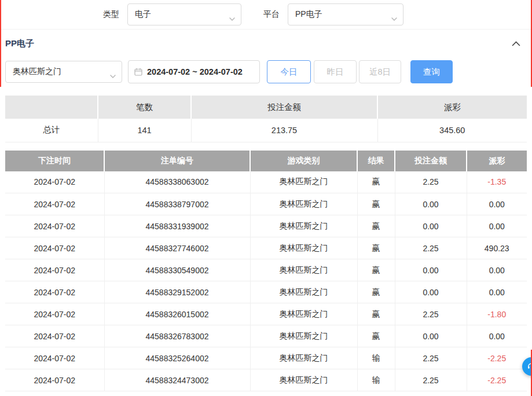 Image resolution: width=532 pixels, height=396 pixels. Describe the element at coordinates (266, 72) in the screenshot. I see `query-bar: 奥林匹斯之门 2024-07-02 ~ 2024-07-02 今日 昨日 近8日…` at that location.